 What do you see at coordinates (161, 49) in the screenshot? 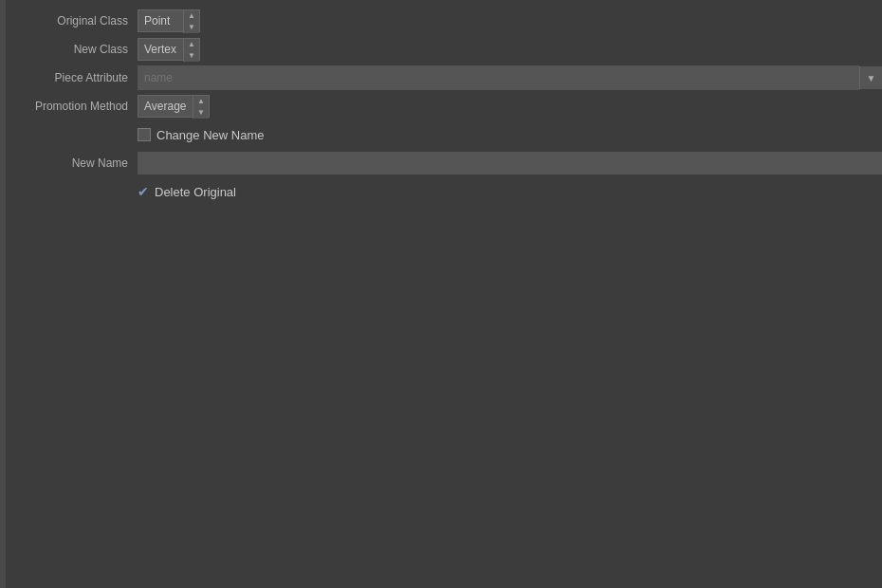
I see `new-class-select: Point Vertex Edge Face` at bounding box center [161, 49].